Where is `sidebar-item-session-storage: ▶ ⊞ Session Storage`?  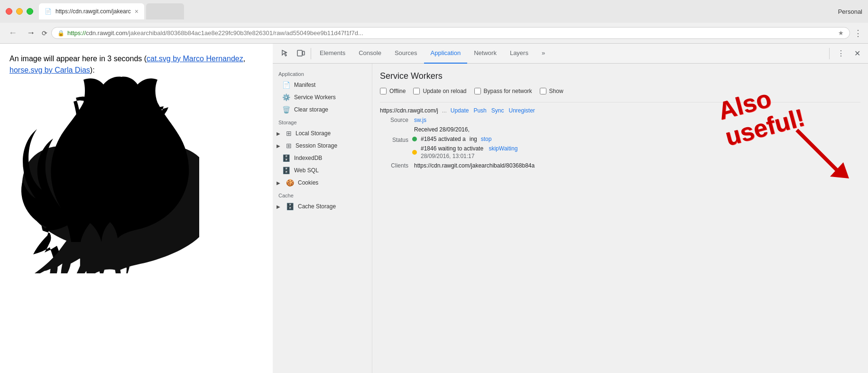
sidebar-item-session-storage: ▶ ⊞ Session Storage is located at coordinates (323, 146).